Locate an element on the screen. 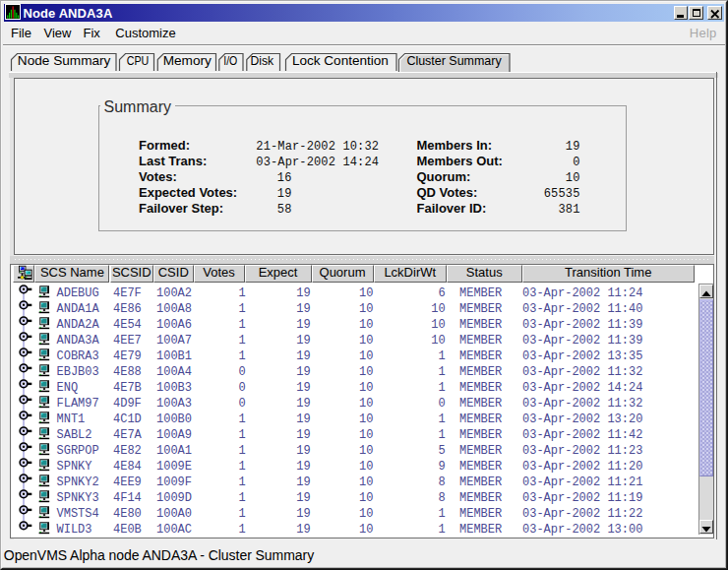  svg-text: Cluster Summary is located at coordinates (455, 61).